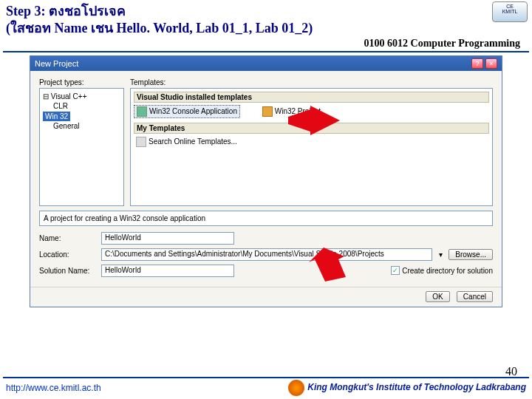 Image resolution: width=532 pixels, height=399 pixels. I want to click on ok-button: OK, so click(437, 297).